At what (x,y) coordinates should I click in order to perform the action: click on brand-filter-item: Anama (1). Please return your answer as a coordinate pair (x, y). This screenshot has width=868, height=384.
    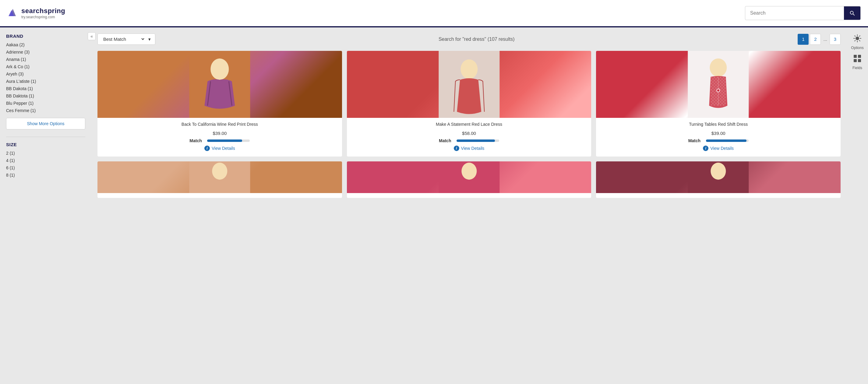
    Looking at the image, I should click on (46, 59).